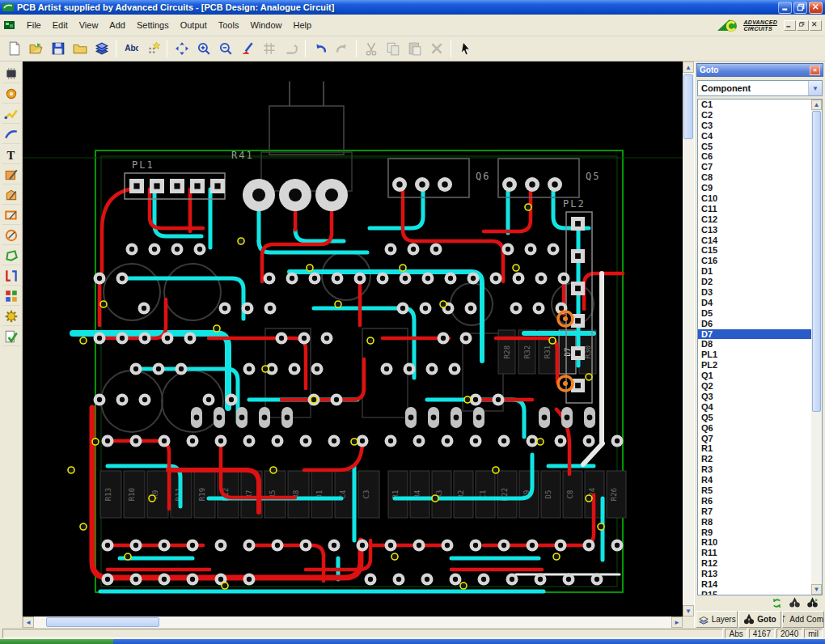  Describe the element at coordinates (717, 620) in the screenshot. I see `tab-layers: Layers` at that location.